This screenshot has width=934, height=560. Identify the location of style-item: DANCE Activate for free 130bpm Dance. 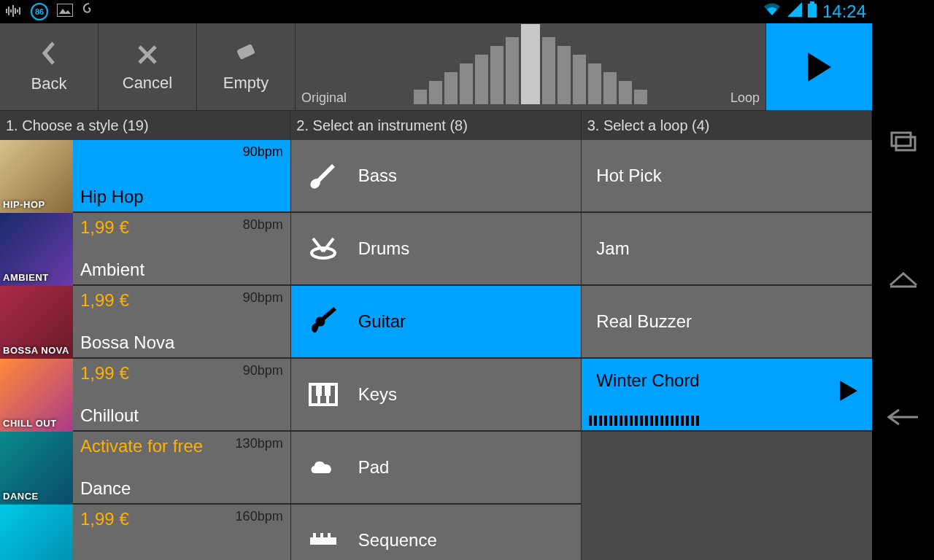
(145, 468).